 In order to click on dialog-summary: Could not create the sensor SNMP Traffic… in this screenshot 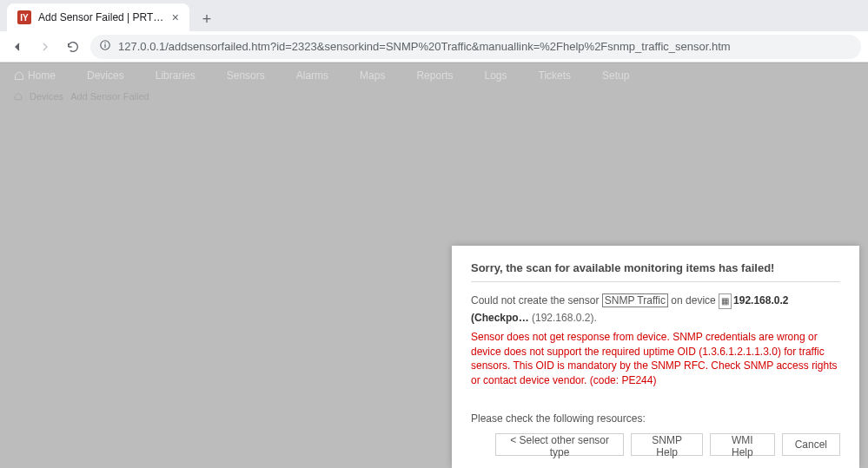, I will do `click(655, 309)`.